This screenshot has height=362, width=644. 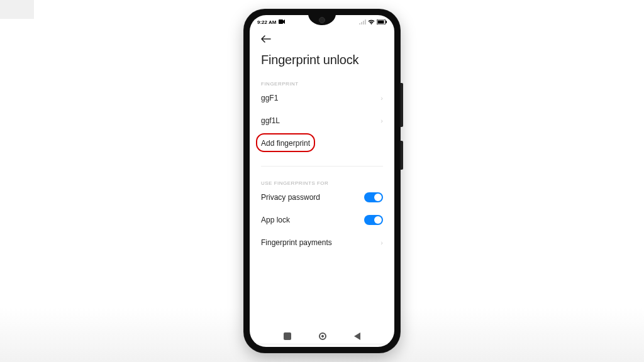 I want to click on add-fingerprint-label: Add fingerprint, so click(x=286, y=143).